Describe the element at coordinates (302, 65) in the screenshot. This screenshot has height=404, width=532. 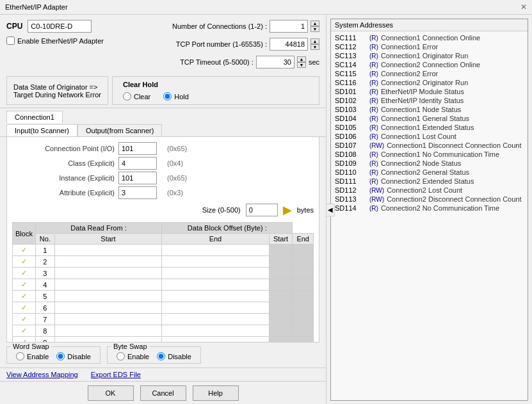
I see `tcp-timeout-down: ▼` at that location.